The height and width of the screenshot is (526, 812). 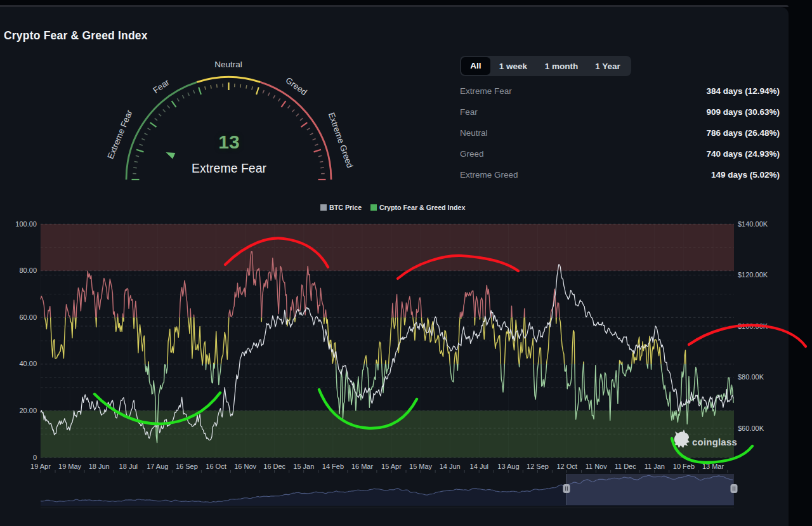 I want to click on svg-text: 18 Jun, so click(x=99, y=466).